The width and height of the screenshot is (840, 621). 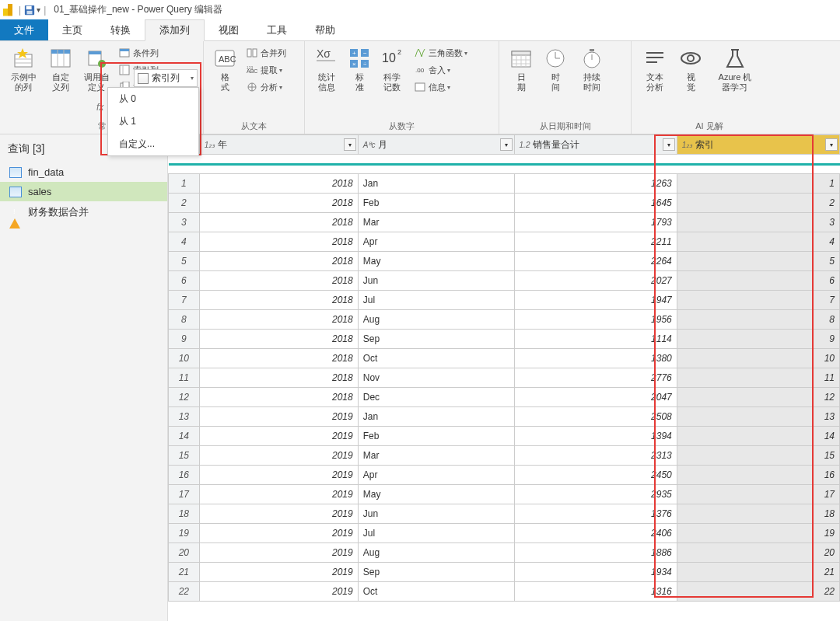 I want to click on standard-button: +−×÷ 标 准, so click(x=359, y=69).